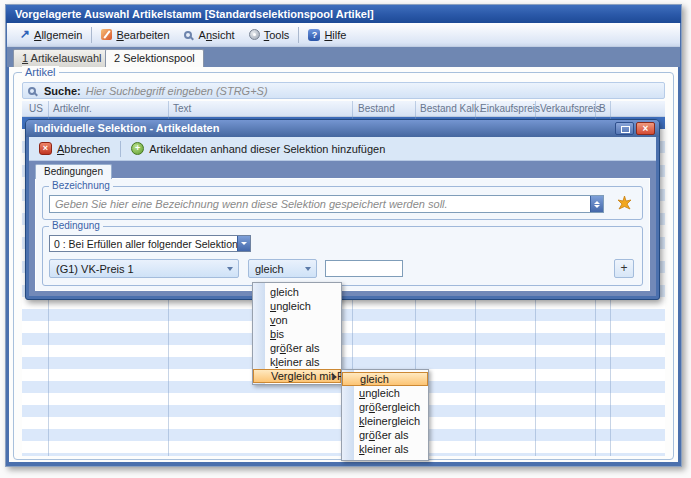 Image resolution: width=691 pixels, height=478 pixels. Describe the element at coordinates (635, 128) in the screenshot. I see `dialog-window-buttons: ×` at that location.